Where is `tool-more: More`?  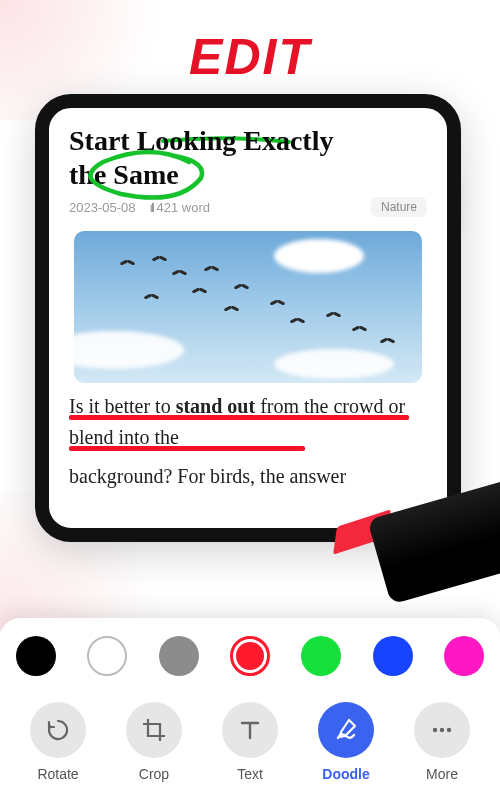
tool-more: More is located at coordinates (442, 742).